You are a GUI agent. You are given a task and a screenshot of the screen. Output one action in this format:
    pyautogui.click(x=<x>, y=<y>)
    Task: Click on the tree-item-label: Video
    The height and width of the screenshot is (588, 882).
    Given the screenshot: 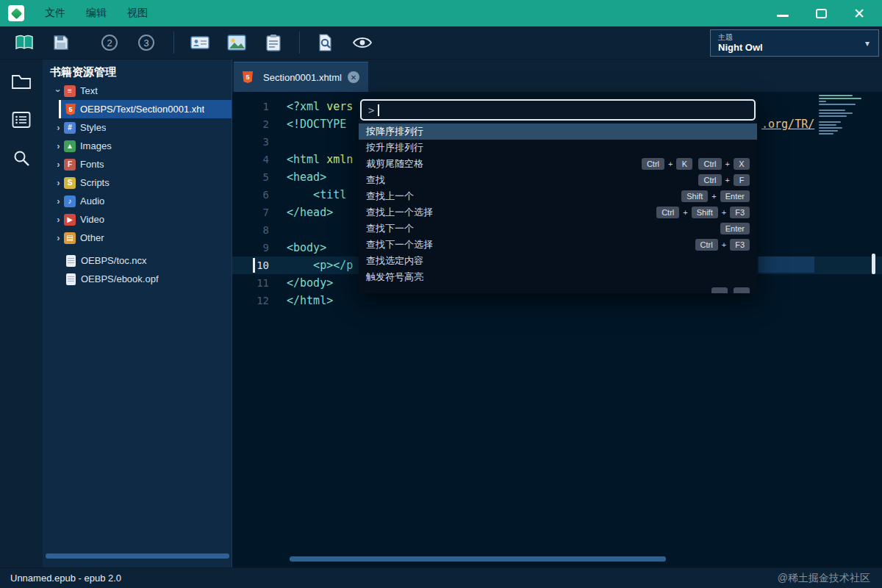 What is the action you would take?
    pyautogui.click(x=93, y=219)
    